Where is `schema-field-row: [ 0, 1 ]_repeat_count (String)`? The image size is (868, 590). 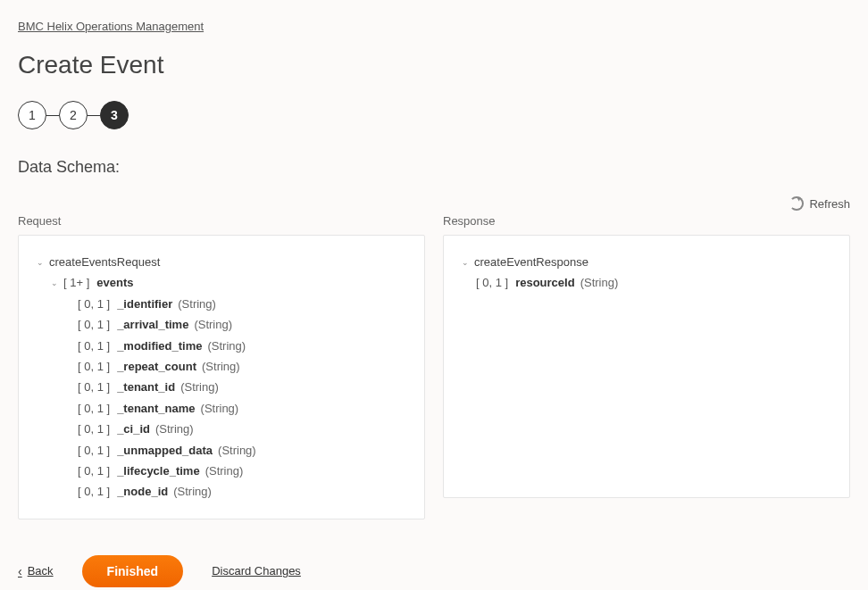 schema-field-row: [ 0, 1 ]_repeat_count (String) is located at coordinates (221, 366).